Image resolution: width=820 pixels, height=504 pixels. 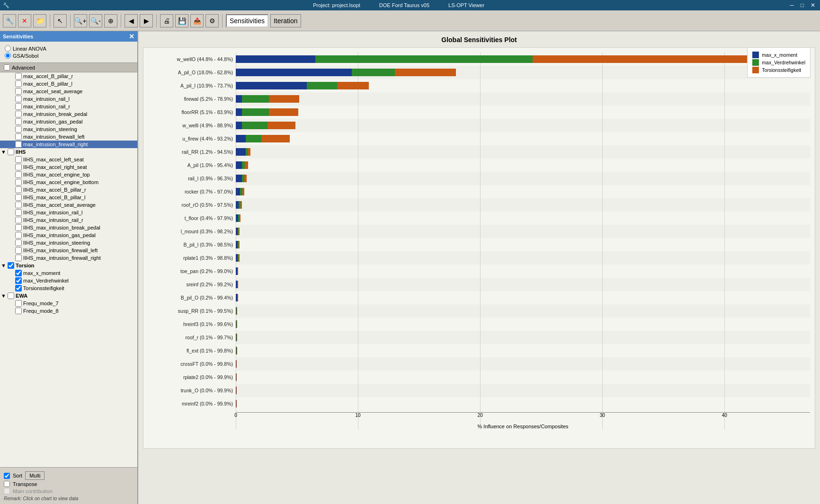 I want to click on maximize-button: □, so click(x=802, y=5).